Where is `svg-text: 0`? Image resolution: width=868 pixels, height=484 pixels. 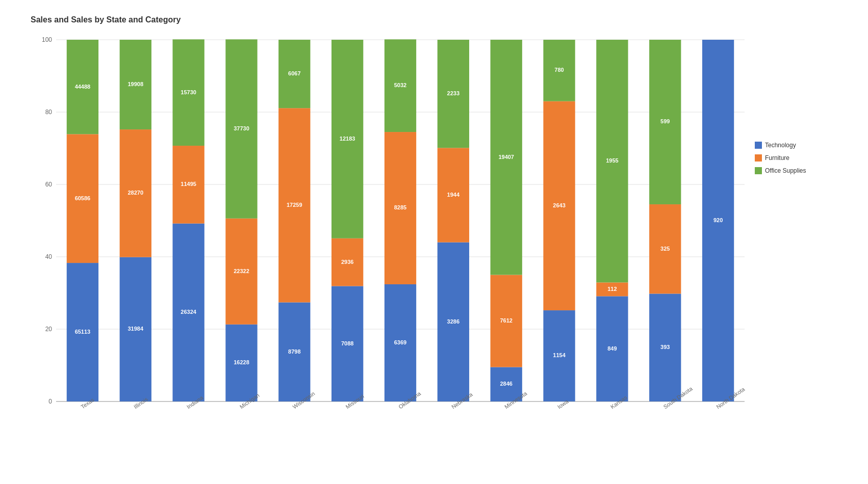
svg-text: 0 is located at coordinates (50, 401).